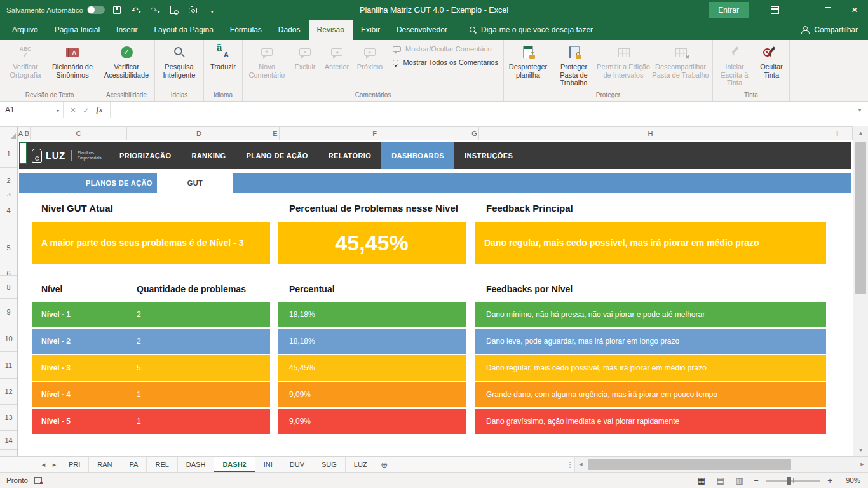 This screenshot has height=488, width=868. I want to click on tab-layout-da-pagina: Layout da Página, so click(183, 30).